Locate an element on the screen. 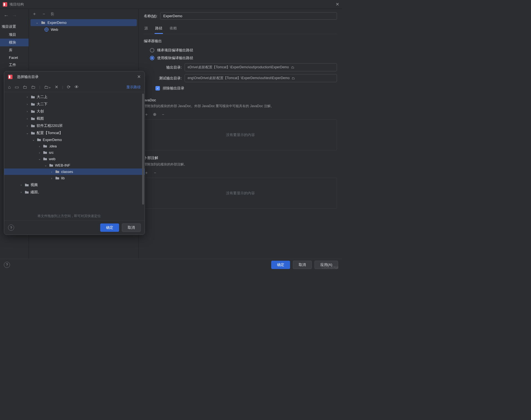 The width and height of the screenshot is (531, 420). module-icon: 🗀 is located at coordinates (33, 87).